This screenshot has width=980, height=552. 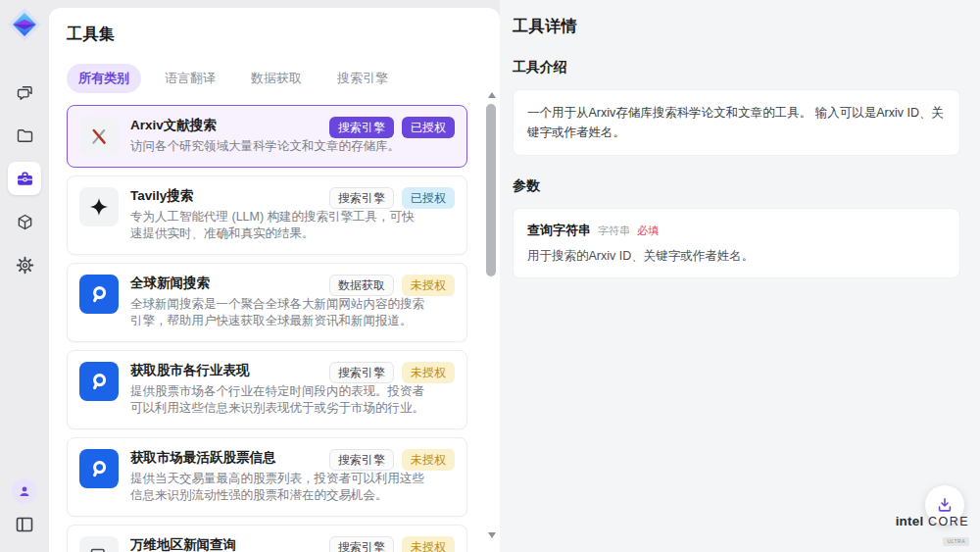 I want to click on chat-icon, so click(x=25, y=92).